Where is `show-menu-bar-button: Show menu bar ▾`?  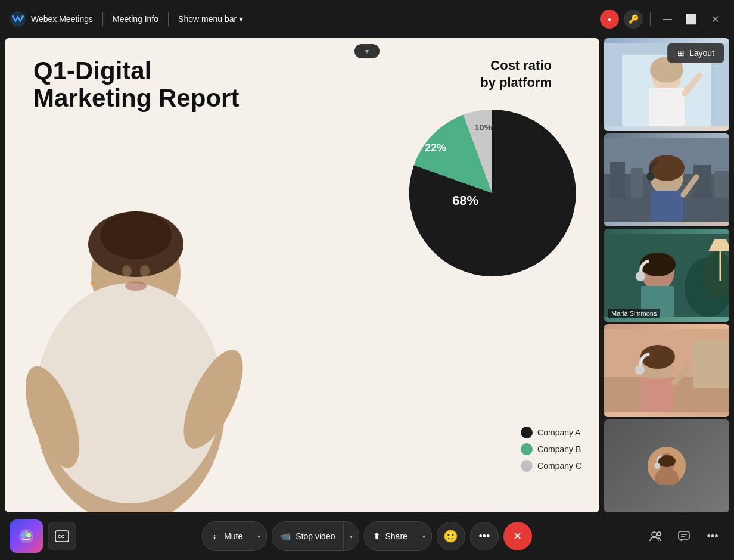 show-menu-bar-button: Show menu bar ▾ is located at coordinates (211, 19).